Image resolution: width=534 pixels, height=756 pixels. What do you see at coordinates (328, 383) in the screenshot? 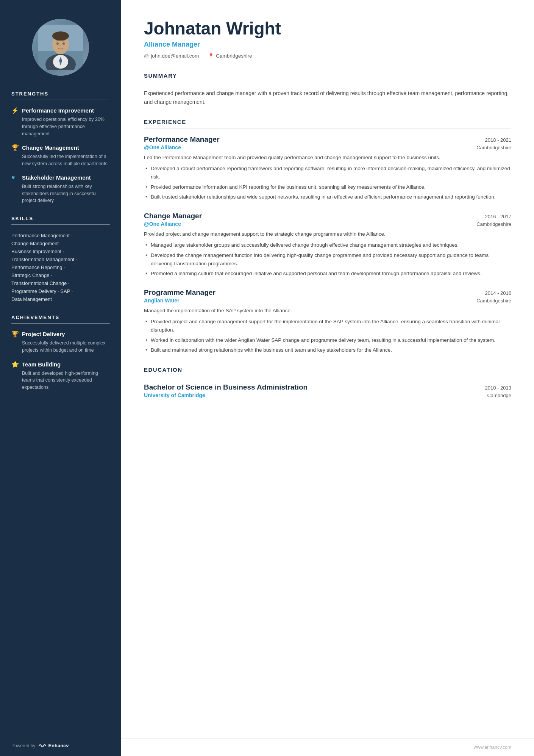
I see `education-section: EDUCATION Bachelor of Science in Busines…` at bounding box center [328, 383].